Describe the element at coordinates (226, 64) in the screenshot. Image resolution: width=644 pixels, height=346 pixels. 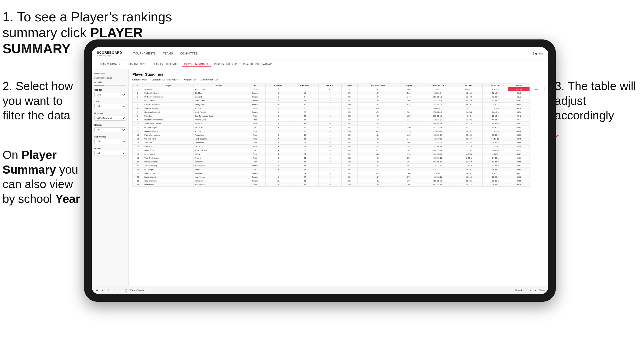
I see `sub-nav-player-h2h-grid: PLAYER H2H GRID` at that location.